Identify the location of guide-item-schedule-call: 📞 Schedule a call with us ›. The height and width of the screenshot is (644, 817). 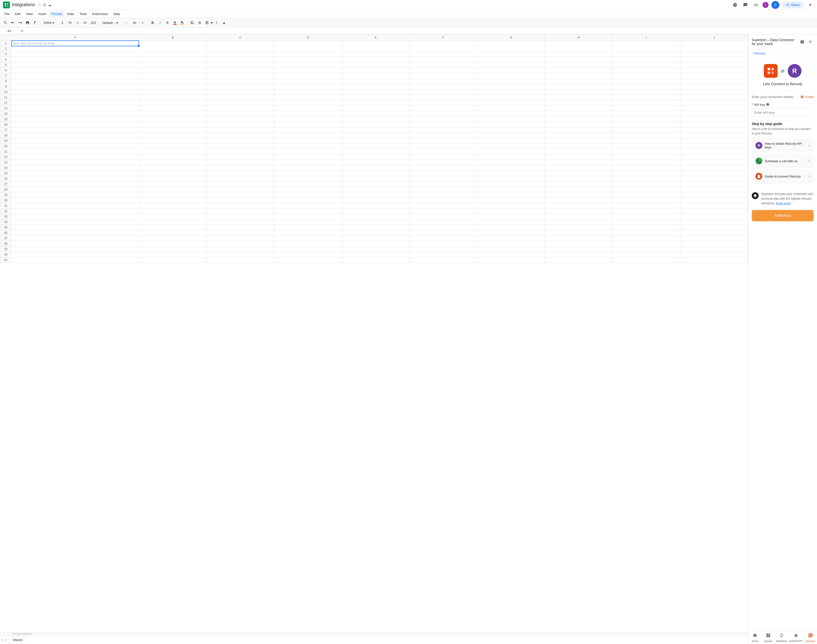
(783, 161).